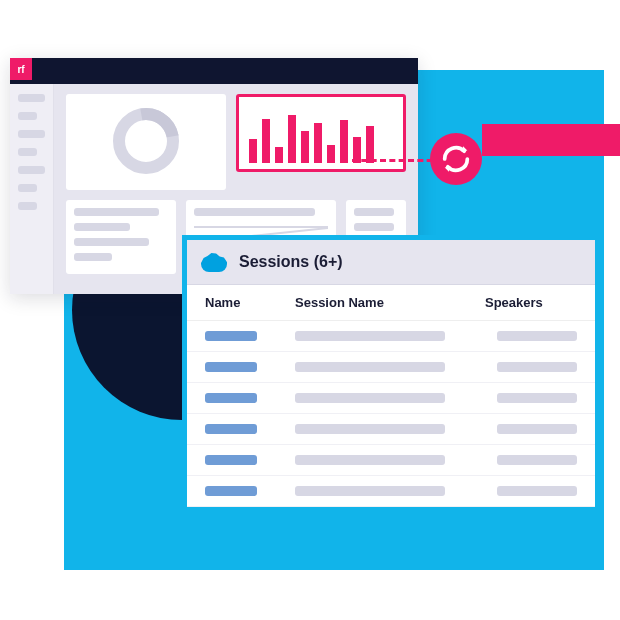 The width and height of the screenshot is (620, 620). What do you see at coordinates (32, 189) in the screenshot?
I see `dashboard-sidebar` at bounding box center [32, 189].